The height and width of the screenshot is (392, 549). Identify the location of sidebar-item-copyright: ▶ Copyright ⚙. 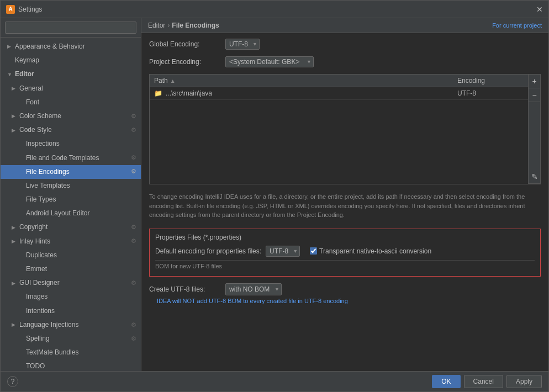
(71, 227).